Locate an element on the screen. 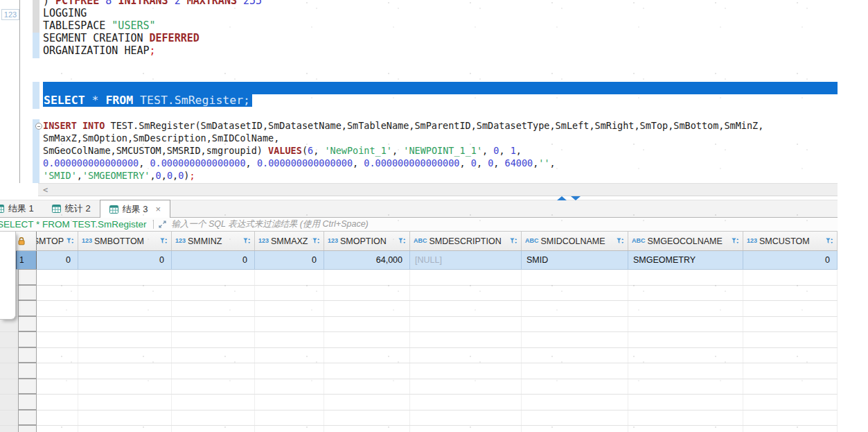 The height and width of the screenshot is (432, 868). results-tab-3: 结果 3× is located at coordinates (135, 209).